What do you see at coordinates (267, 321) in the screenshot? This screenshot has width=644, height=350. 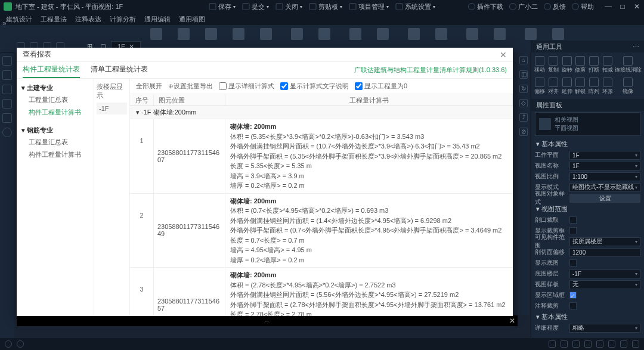 I see `command-bar: ︿ ✕` at bounding box center [267, 321].